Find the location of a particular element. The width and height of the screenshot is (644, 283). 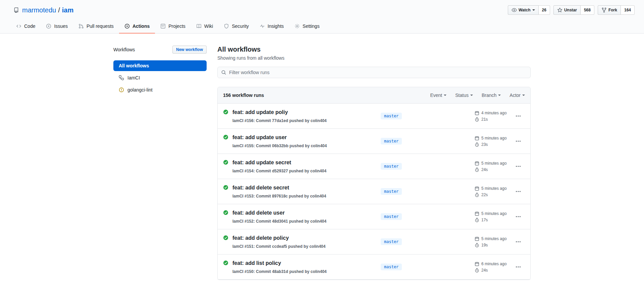

run-meta: IamCI #154: Commit d529327 pushed by col… is located at coordinates (279, 171).